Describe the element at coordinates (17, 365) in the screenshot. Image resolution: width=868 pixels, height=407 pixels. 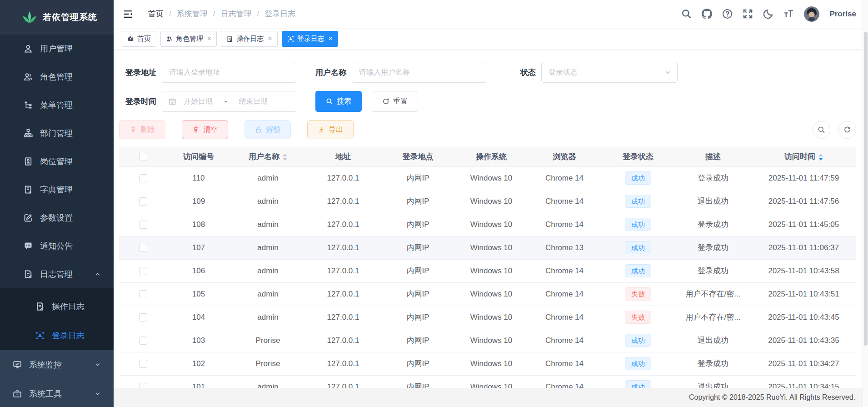
I see `monitor-icon` at that location.